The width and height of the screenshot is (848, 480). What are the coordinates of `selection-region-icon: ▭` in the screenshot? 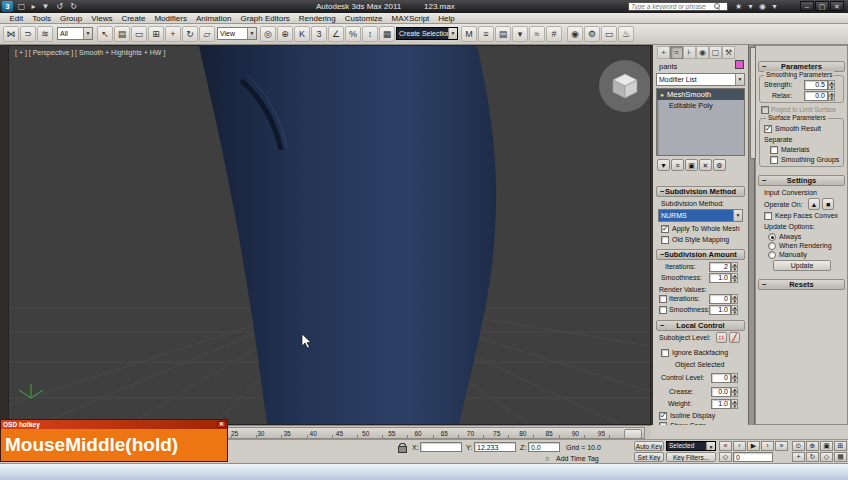 It's located at (139, 34).